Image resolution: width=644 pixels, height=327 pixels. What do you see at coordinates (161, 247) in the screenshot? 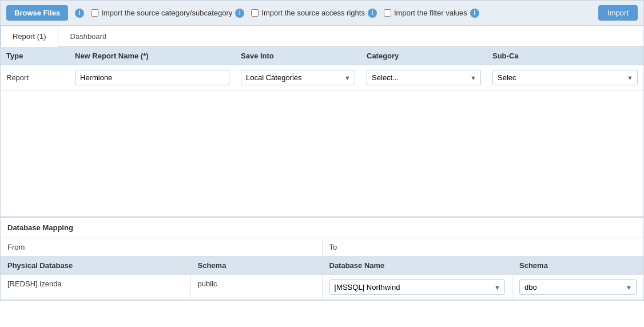
I see `db-mapping-from-label: From` at bounding box center [161, 247].